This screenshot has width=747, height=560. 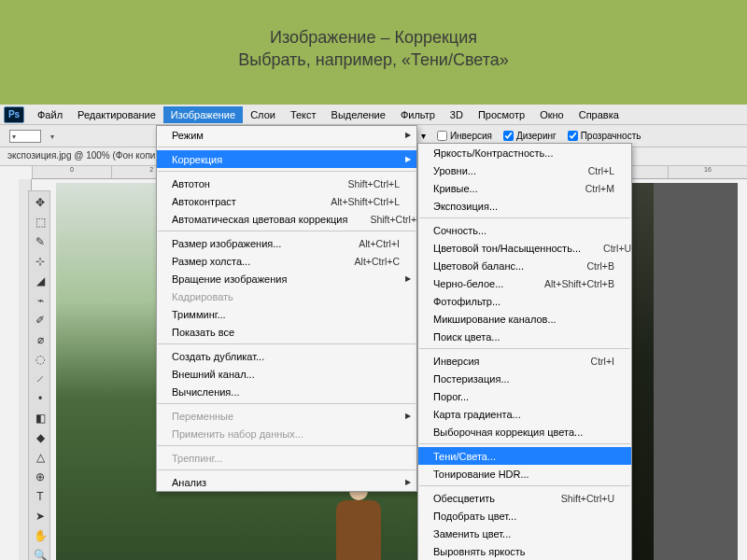 What do you see at coordinates (287, 433) in the screenshot?
I see `image-menu-item: Применить набор данных...` at bounding box center [287, 433].